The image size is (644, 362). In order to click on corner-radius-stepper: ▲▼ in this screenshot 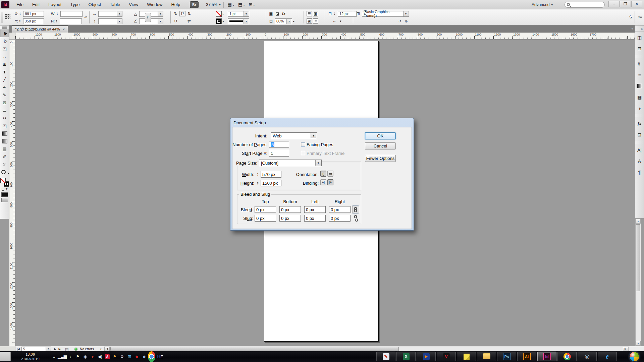, I will do `click(335, 14)`.